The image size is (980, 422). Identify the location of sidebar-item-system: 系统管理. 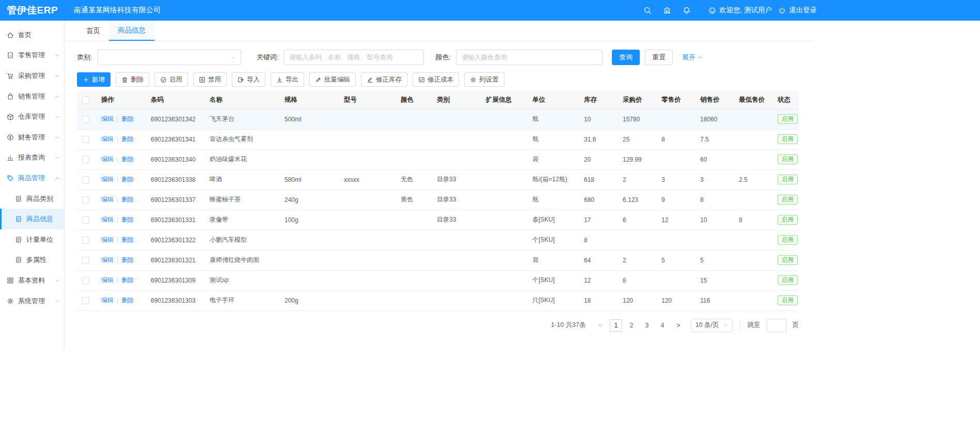
(32, 301).